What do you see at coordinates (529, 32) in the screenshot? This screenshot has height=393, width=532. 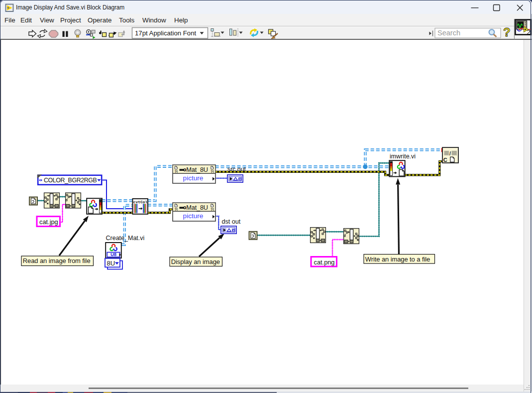 I see `svg-text: 2` at bounding box center [529, 32].